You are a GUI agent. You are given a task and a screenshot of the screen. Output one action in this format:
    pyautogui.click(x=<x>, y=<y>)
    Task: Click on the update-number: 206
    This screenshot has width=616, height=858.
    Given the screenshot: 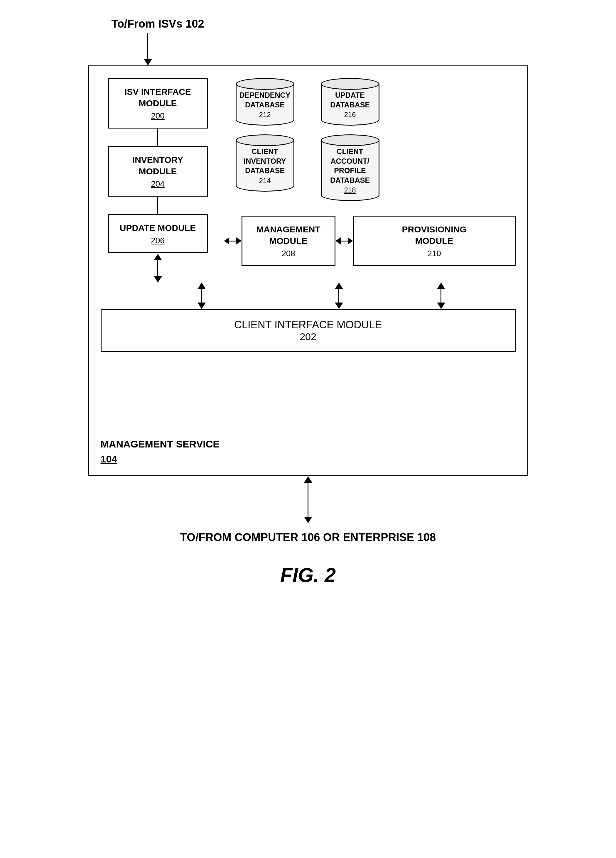 What is the action you would take?
    pyautogui.click(x=158, y=241)
    